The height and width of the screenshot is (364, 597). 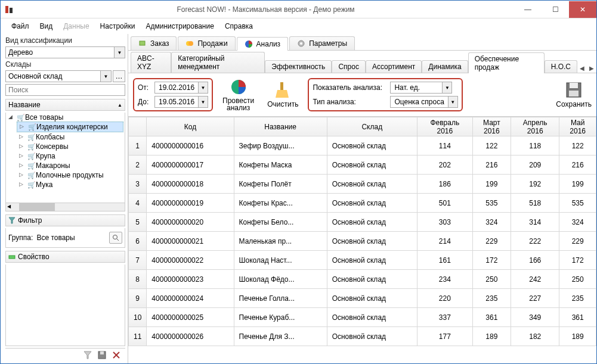 What do you see at coordinates (66, 151) in the screenshot?
I see `tree-root: ◢🛒Все товары ▷🛒Изделия кондитерски ▷🛒Кол…` at bounding box center [66, 151].